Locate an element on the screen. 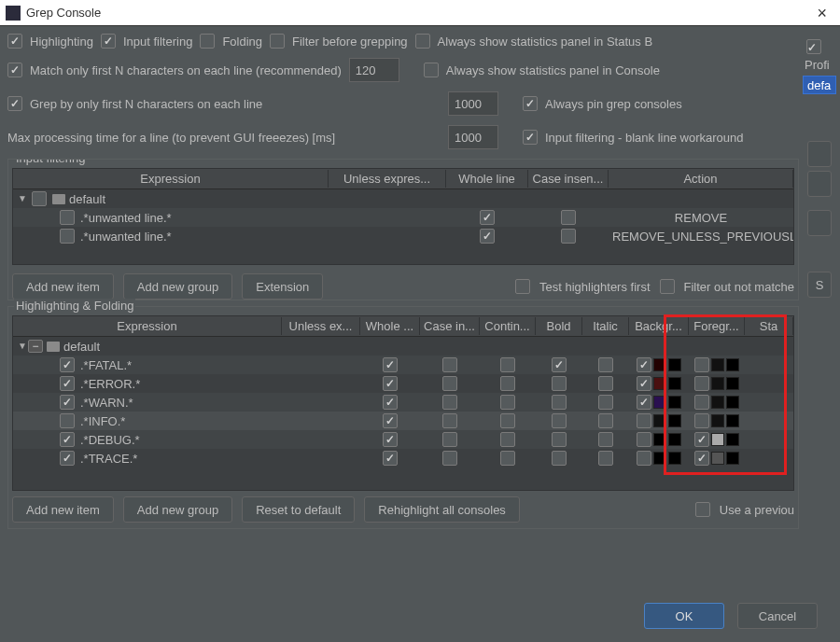 This screenshot has height=642, width=840. col-unless: Unless expres... is located at coordinates (387, 179).